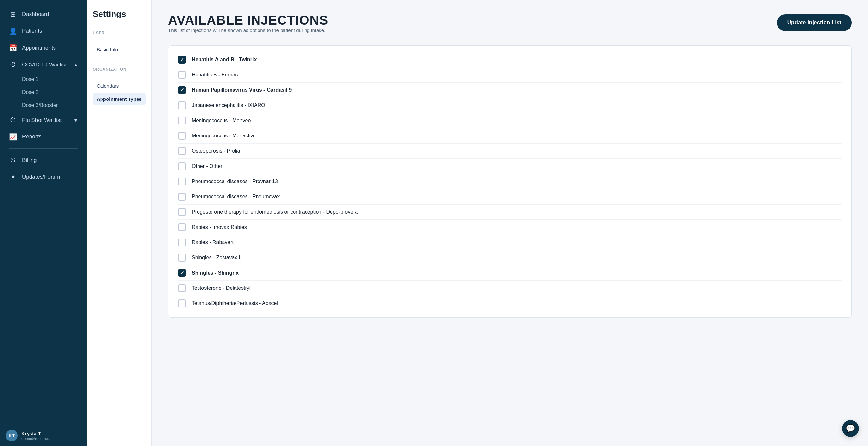 This screenshot has width=868, height=446. Describe the element at coordinates (43, 120) in the screenshot. I see `sidebar-item-flu-waitlist: ⏱ Flu Shot Waitlist ▼` at that location.